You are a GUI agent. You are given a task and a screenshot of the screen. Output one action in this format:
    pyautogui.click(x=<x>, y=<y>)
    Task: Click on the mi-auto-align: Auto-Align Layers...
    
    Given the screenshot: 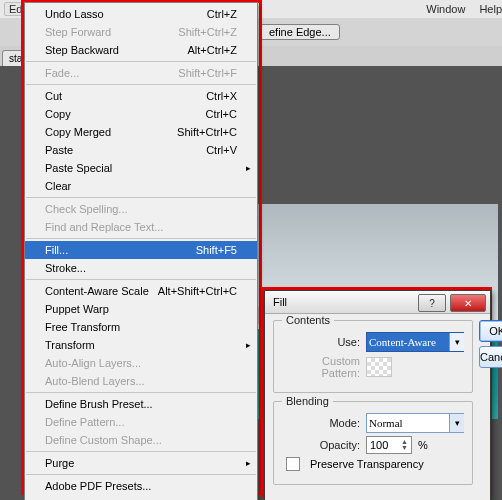 What is the action you would take?
    pyautogui.click(x=141, y=363)
    